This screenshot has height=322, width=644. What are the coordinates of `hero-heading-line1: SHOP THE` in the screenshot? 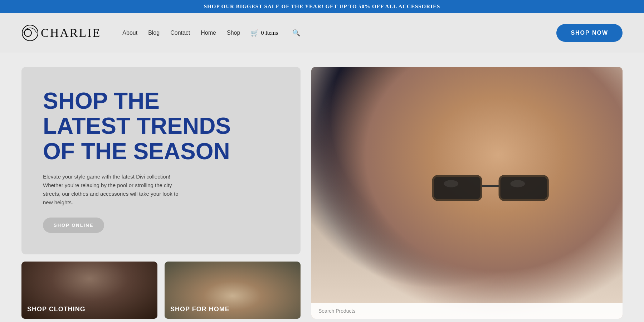 It's located at (161, 101).